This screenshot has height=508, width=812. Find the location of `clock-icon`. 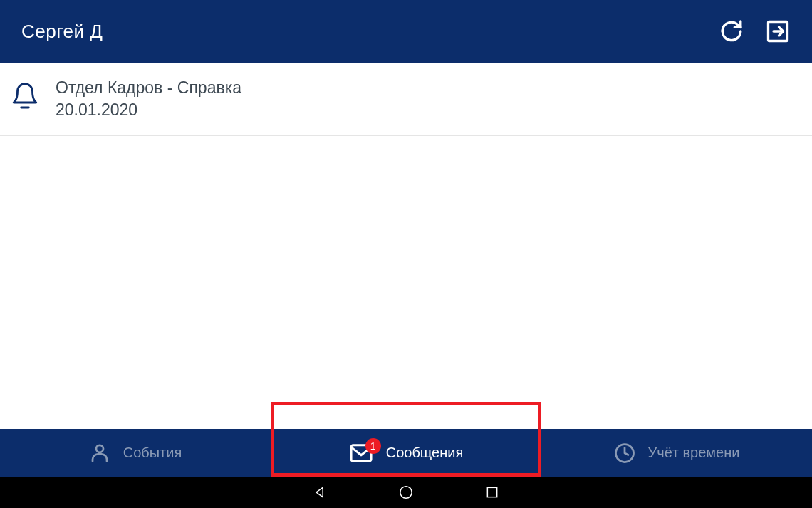

clock-icon is located at coordinates (625, 453).